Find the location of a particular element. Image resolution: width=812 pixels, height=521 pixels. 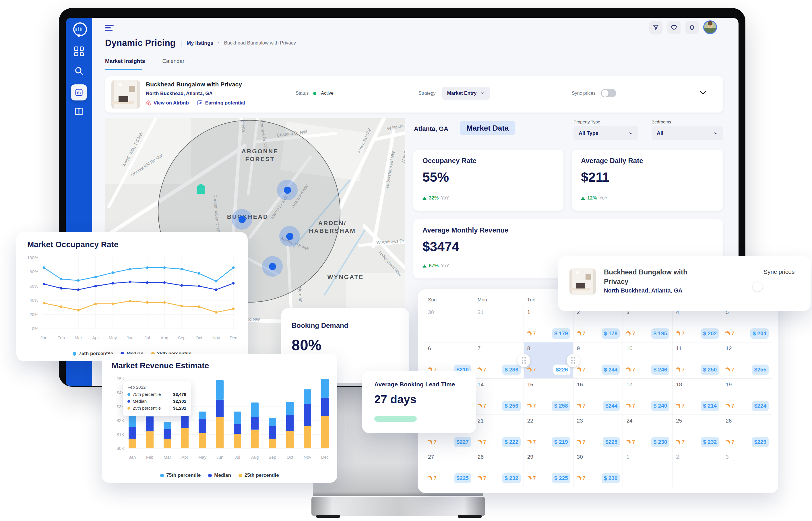

price-chip: $ 250 is located at coordinates (710, 370).